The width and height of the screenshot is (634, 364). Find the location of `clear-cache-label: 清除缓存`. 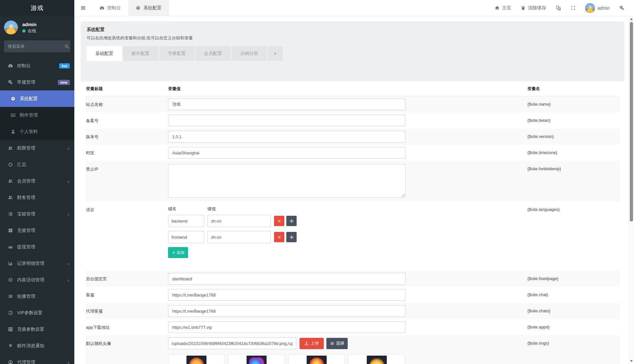

clear-cache-label: 清除缓存 is located at coordinates (537, 8).